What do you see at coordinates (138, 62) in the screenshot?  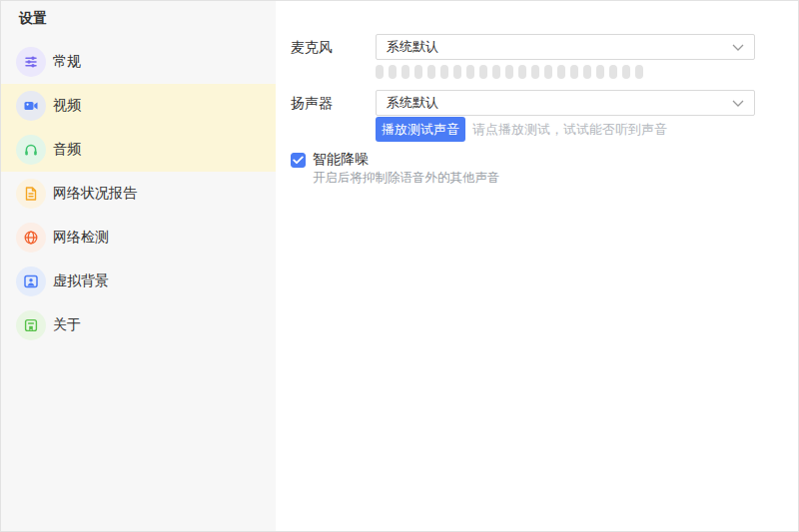 I see `sidebar-item-general: 常规` at bounding box center [138, 62].